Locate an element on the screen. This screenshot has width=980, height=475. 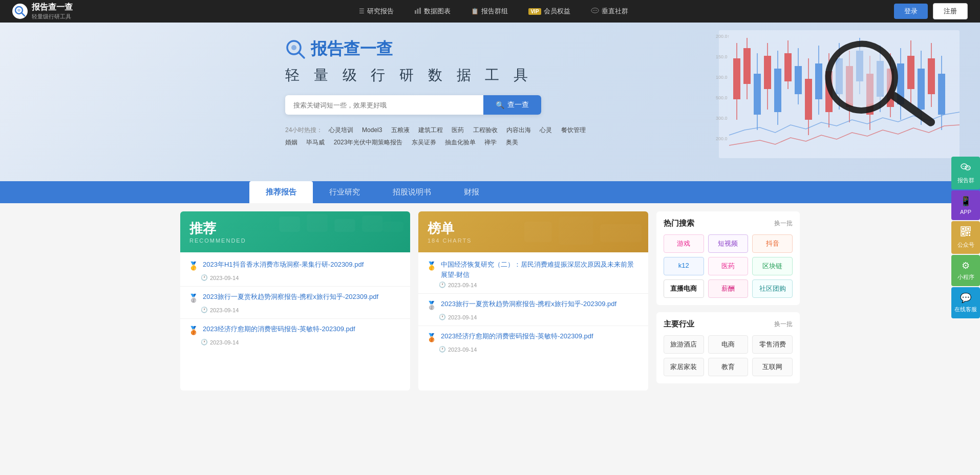
tab-financial: 财报 is located at coordinates (472, 192).